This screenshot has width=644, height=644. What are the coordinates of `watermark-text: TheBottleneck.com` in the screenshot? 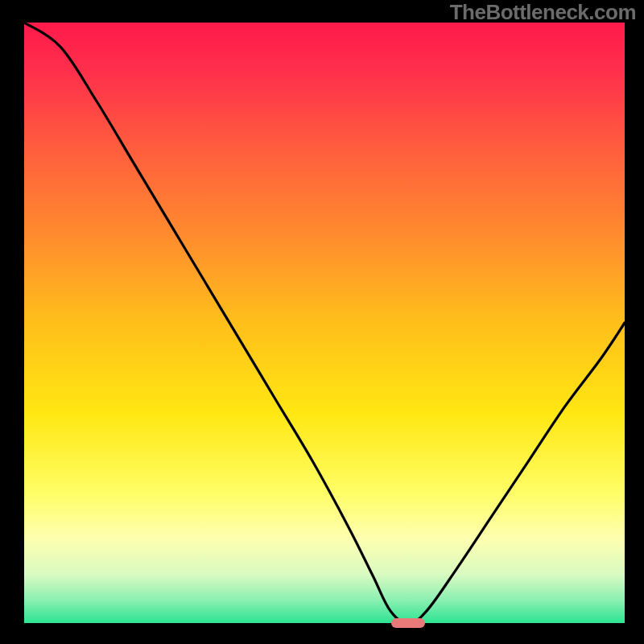 It's located at (543, 13).